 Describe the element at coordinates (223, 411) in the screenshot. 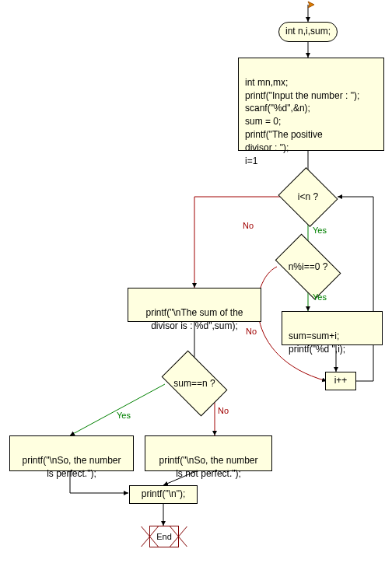

I see `edge-label-perf-no: No` at that location.